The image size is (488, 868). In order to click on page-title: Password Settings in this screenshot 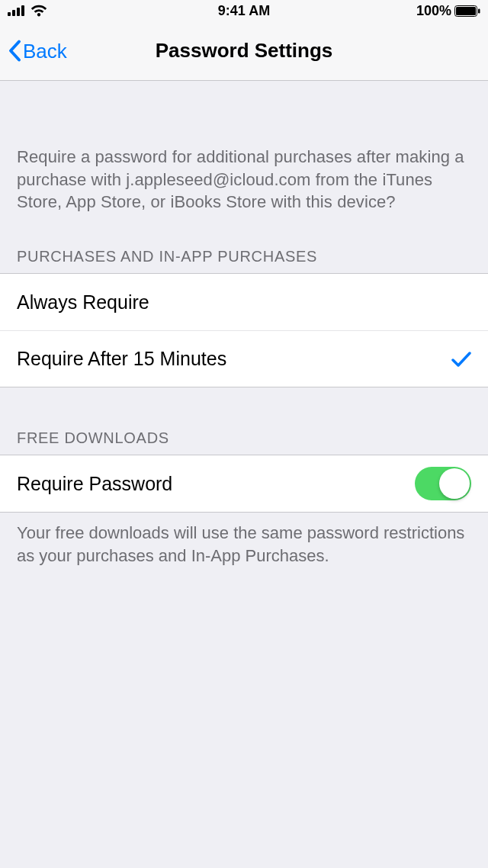, I will do `click(244, 50)`.